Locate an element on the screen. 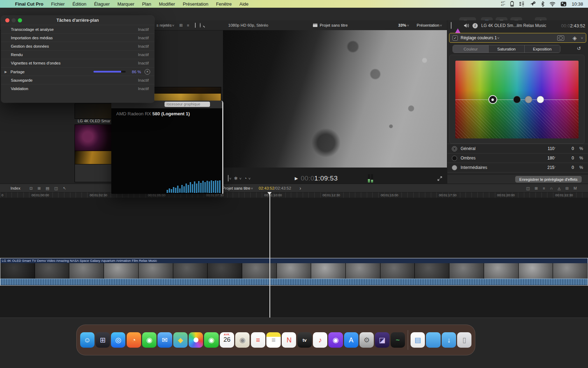 The width and height of the screenshot is (588, 368). dock-finalcutpro-icon: ◪ is located at coordinates (382, 340).